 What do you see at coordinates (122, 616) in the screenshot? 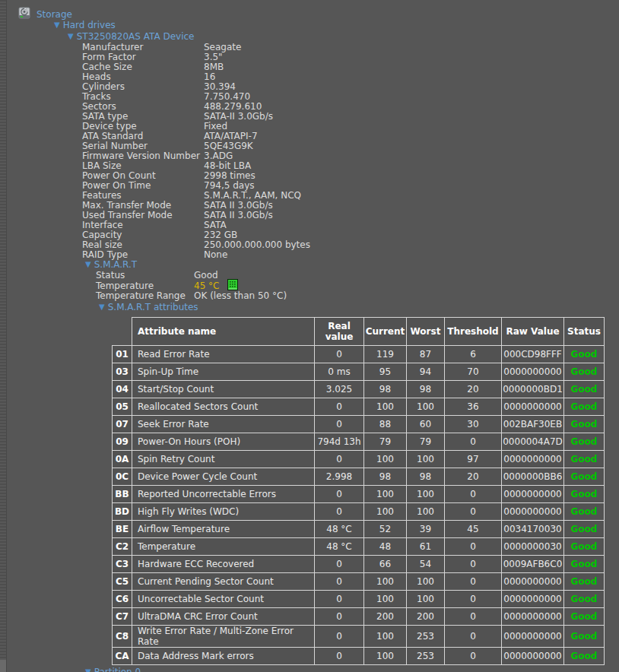
I see `attribute-id: C7` at bounding box center [122, 616].